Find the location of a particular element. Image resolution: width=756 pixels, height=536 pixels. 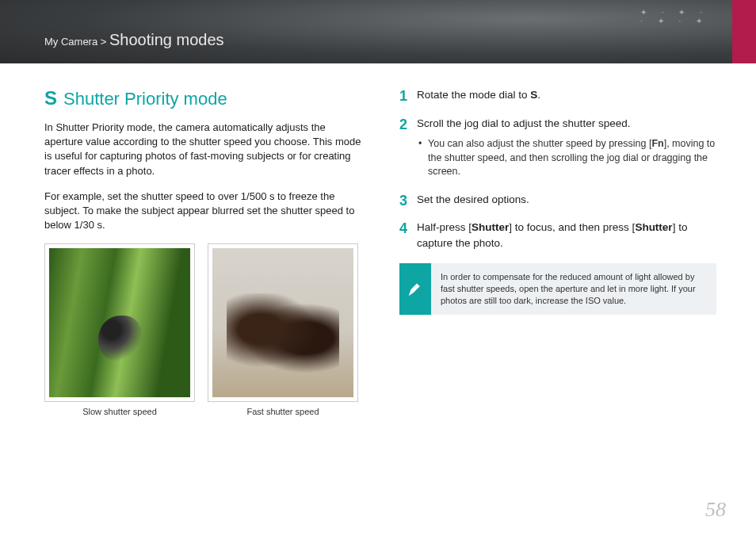

fast-shutter-image is located at coordinates (283, 323).